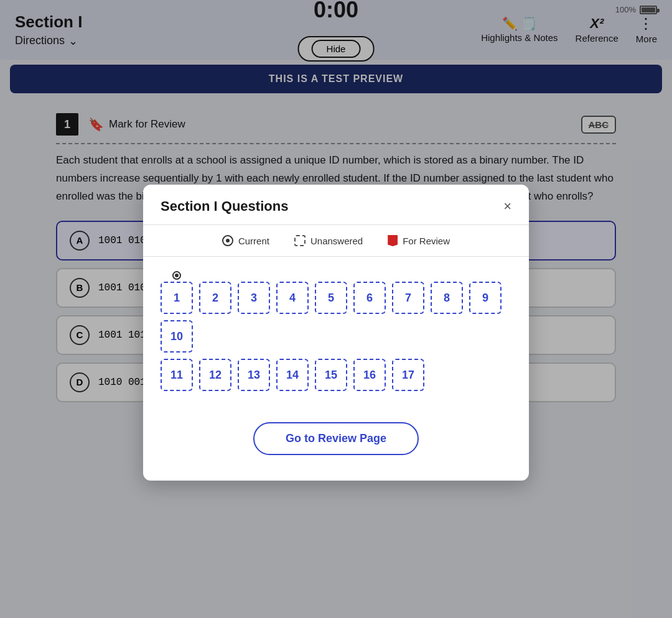 The height and width of the screenshot is (618, 672). I want to click on legend-current: Current, so click(246, 241).